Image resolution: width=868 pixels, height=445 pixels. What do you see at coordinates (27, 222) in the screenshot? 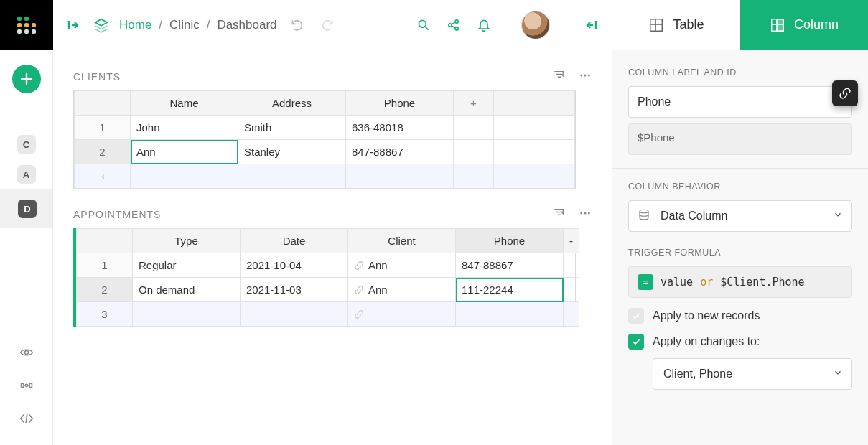
I see `left-sidebar: C A D` at bounding box center [27, 222].